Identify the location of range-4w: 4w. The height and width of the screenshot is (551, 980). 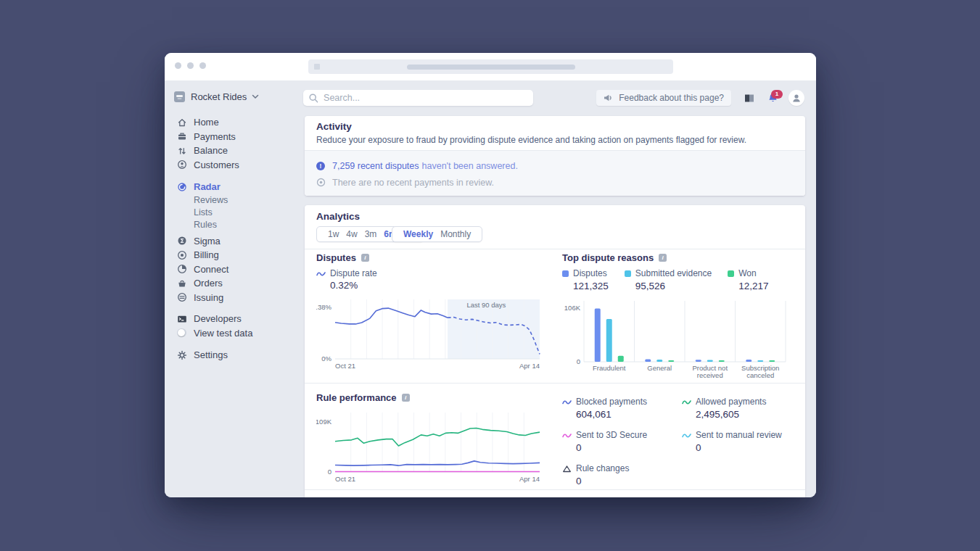
(351, 234).